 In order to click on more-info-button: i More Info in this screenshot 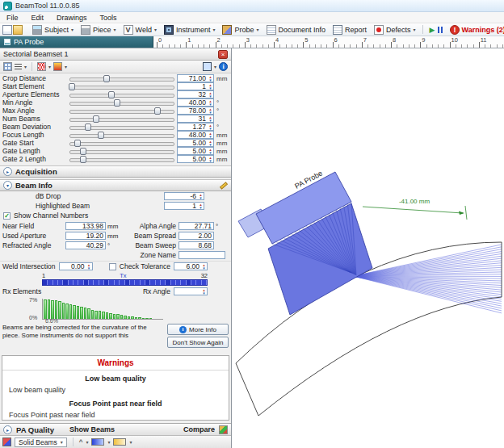, I will do `click(198, 329)`.